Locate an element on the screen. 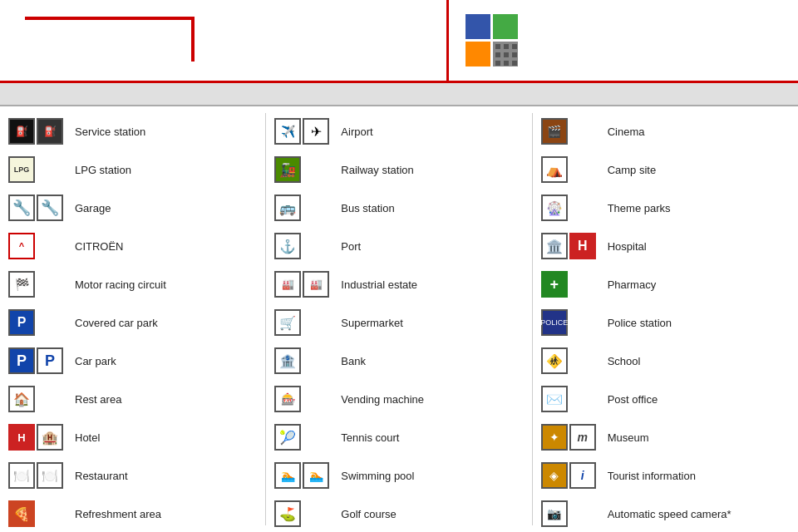  poi-icon-group: ✈️ ✈ is located at coordinates (304, 131).